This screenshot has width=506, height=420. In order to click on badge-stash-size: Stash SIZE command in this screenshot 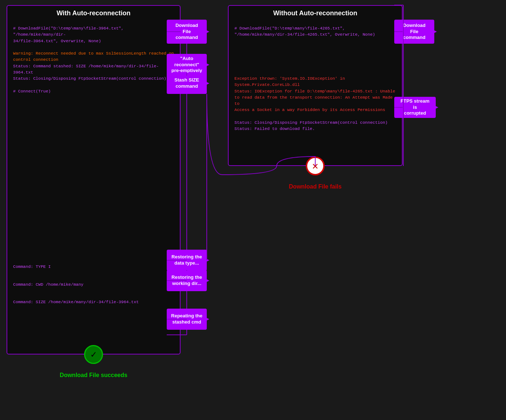, I will do `click(187, 83)`.